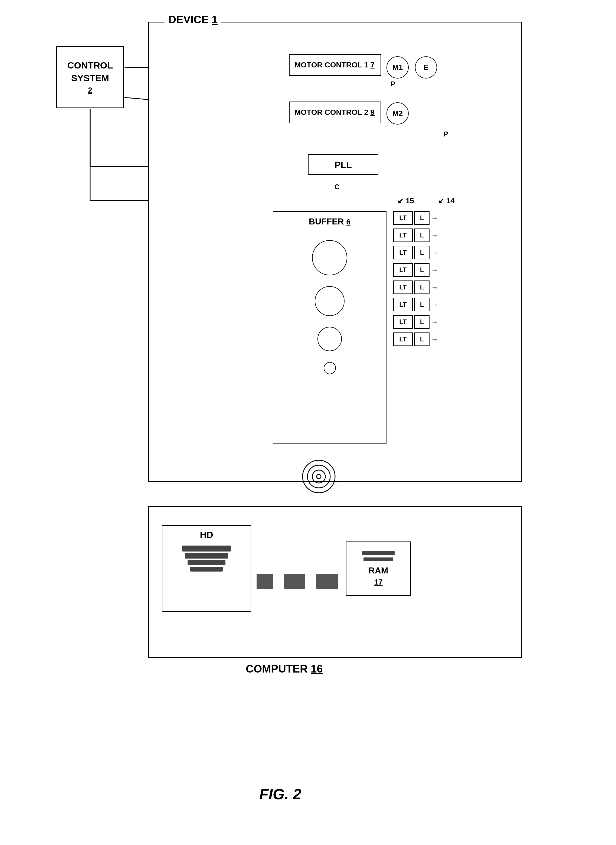 The height and width of the screenshot is (845, 616). I want to click on l-box-6: L, so click(422, 322).